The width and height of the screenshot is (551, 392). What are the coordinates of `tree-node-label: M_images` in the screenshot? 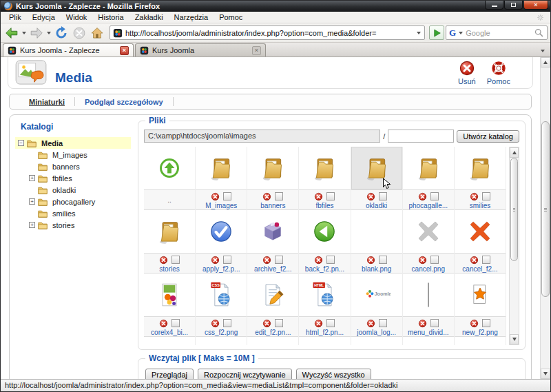 It's located at (70, 155).